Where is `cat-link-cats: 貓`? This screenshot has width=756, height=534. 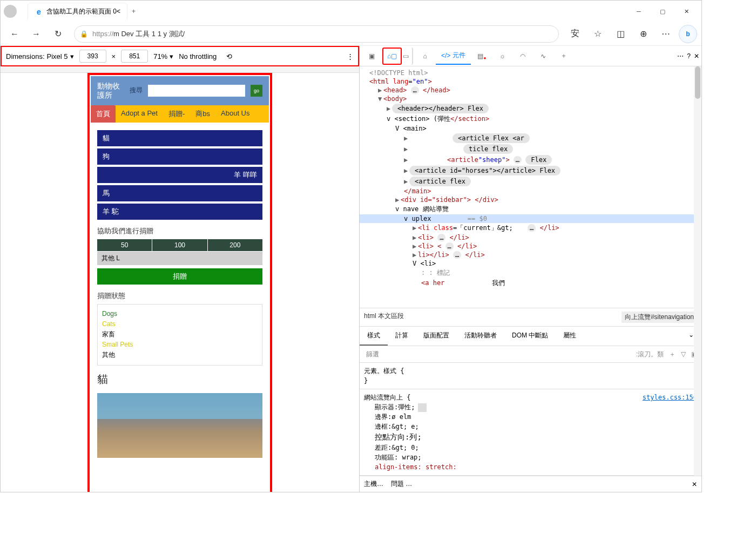 cat-link-cats: 貓 is located at coordinates (180, 138).